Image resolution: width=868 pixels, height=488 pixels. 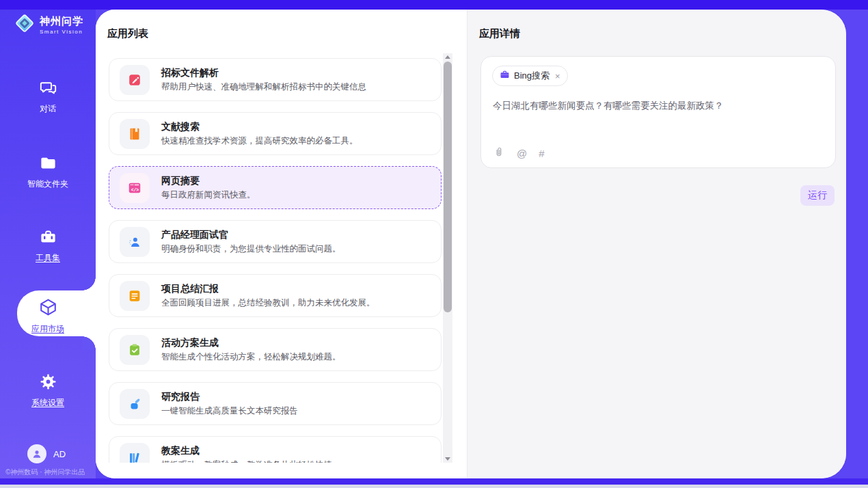 What do you see at coordinates (208, 195) in the screenshot?
I see `app-description: 每日政府新闻资讯快查。` at bounding box center [208, 195].